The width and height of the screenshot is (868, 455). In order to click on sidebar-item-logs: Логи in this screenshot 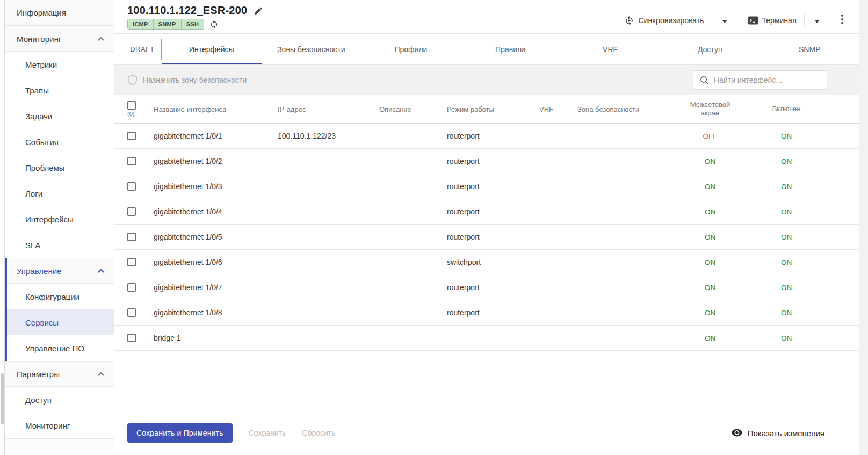, I will do `click(59, 193)`.